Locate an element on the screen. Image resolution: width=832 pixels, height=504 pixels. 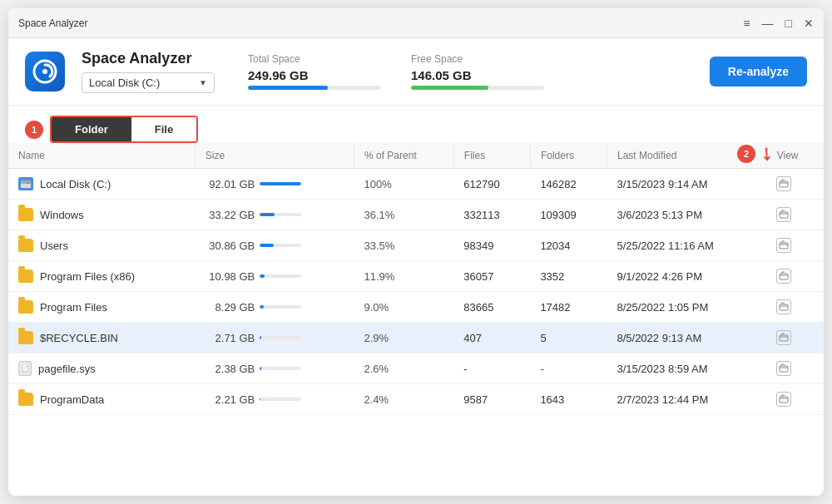
cell-size: 8.29 GB is located at coordinates (275, 308).